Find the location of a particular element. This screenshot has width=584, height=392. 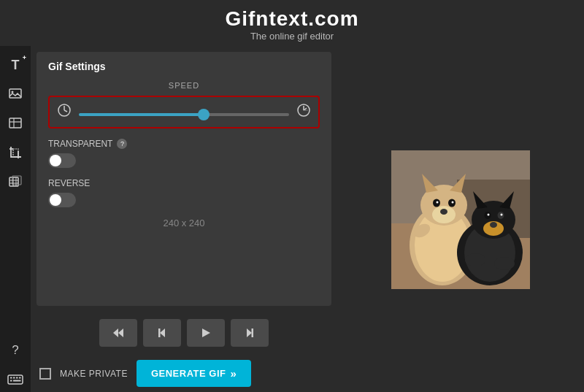

next-frame-icon is located at coordinates (250, 333).